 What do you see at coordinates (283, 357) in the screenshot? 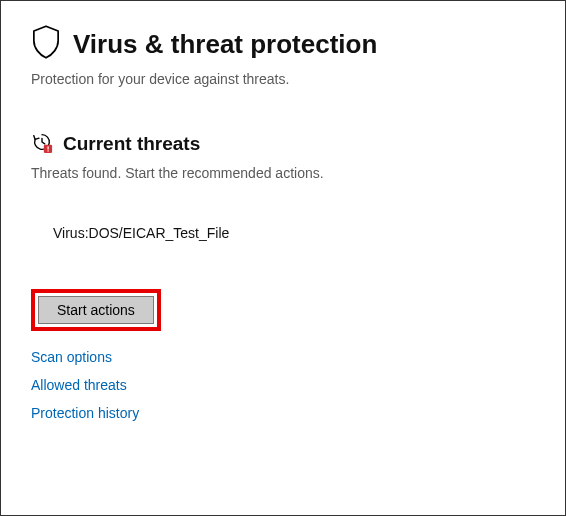
I see `scan-options-link: Scan options` at bounding box center [283, 357].